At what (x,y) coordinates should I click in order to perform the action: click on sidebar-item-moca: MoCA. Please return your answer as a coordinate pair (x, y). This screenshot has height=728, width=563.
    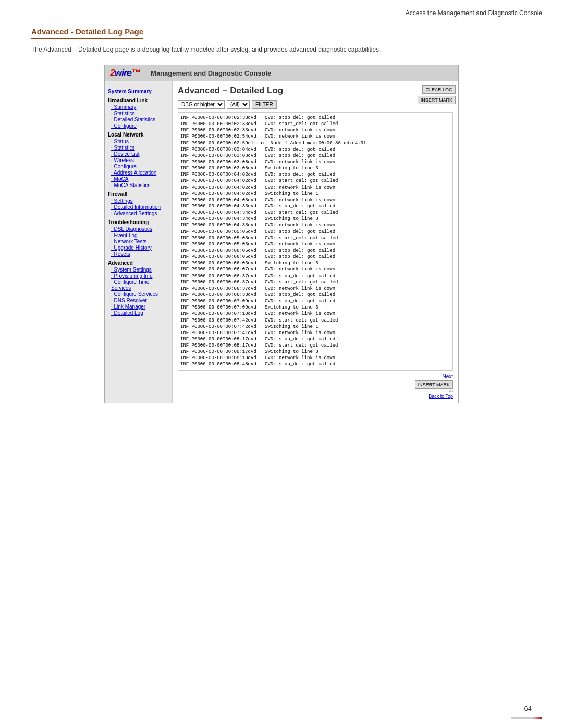
    Looking at the image, I should click on (139, 179).